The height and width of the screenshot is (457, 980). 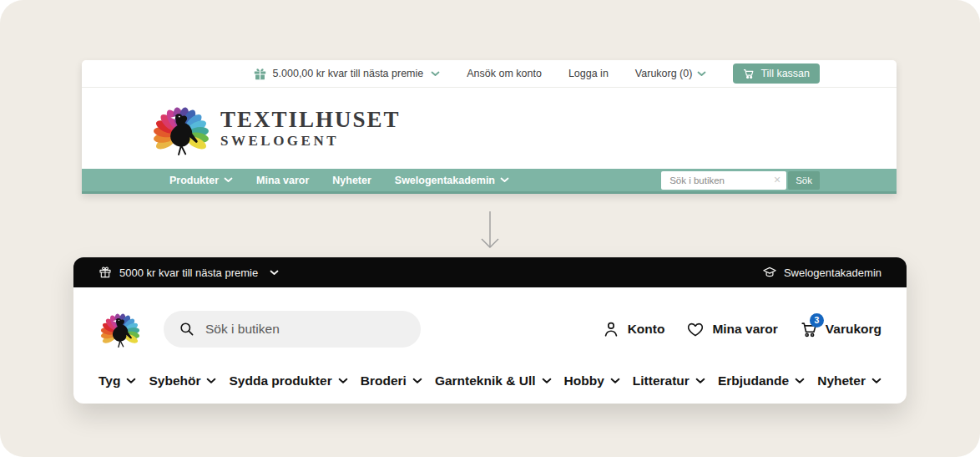 I want to click on nav-sydda-produkter: Sydda produkter, so click(x=289, y=381).